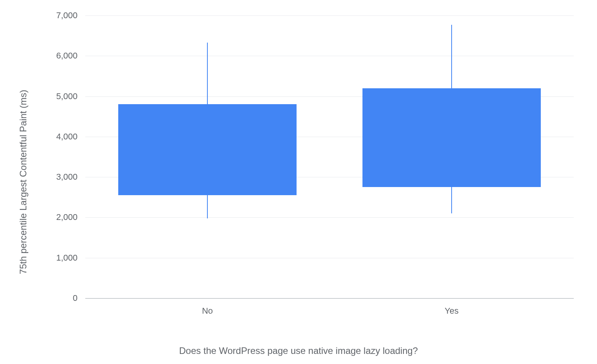 The height and width of the screenshot is (364, 597). I want to click on y-axis-label: 75th percentile Largest Contentful Paint…, so click(23, 182).